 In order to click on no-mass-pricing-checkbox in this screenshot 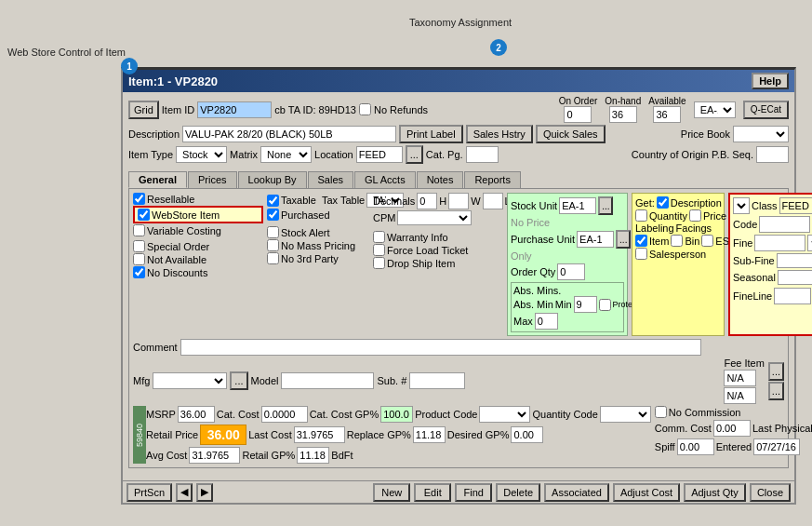, I will do `click(273, 246)`.